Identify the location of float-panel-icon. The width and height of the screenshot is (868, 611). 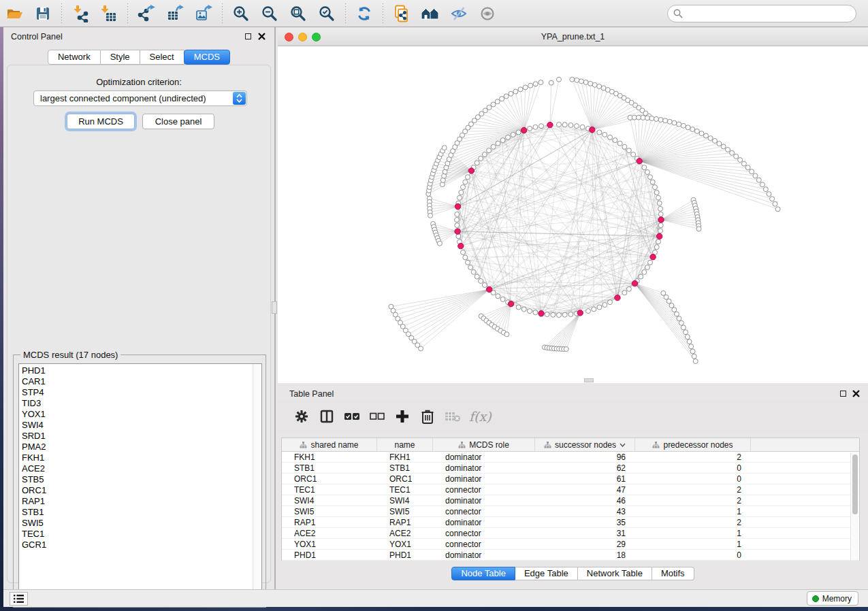
(248, 37).